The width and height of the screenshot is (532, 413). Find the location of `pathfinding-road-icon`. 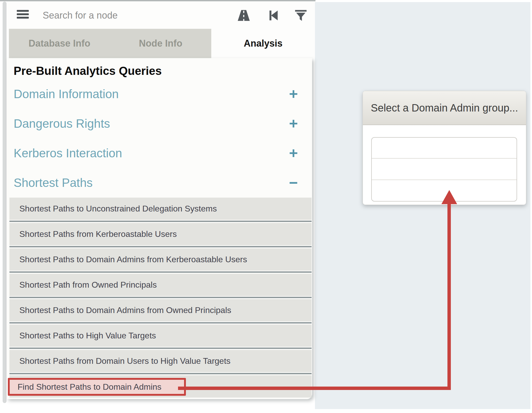

pathfinding-road-icon is located at coordinates (244, 15).